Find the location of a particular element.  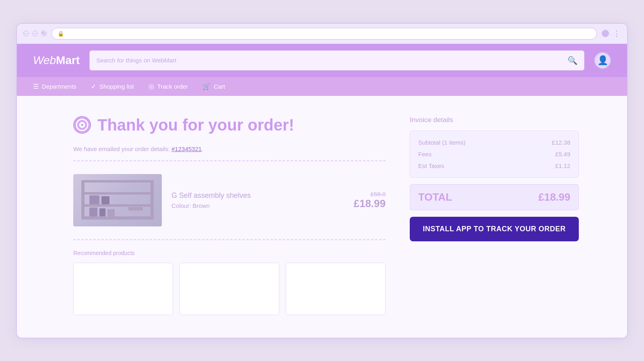

nav-track-order: ◎ Track order is located at coordinates (168, 86).